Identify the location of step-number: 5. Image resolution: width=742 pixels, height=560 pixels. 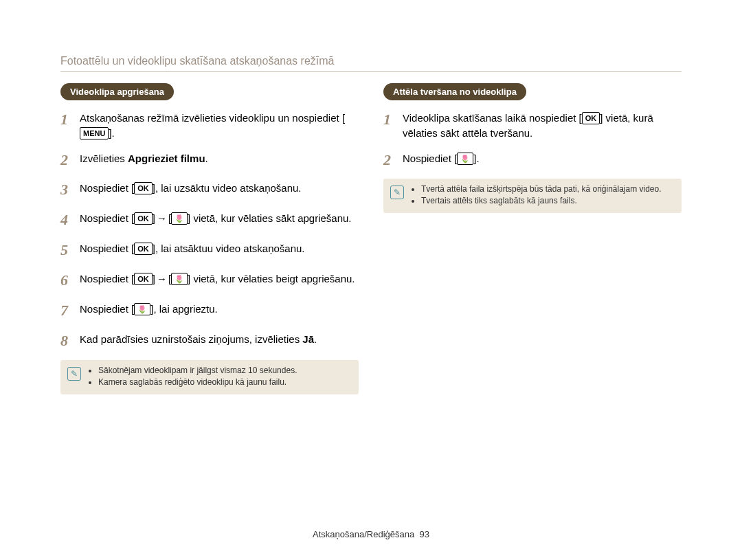
(70, 250).